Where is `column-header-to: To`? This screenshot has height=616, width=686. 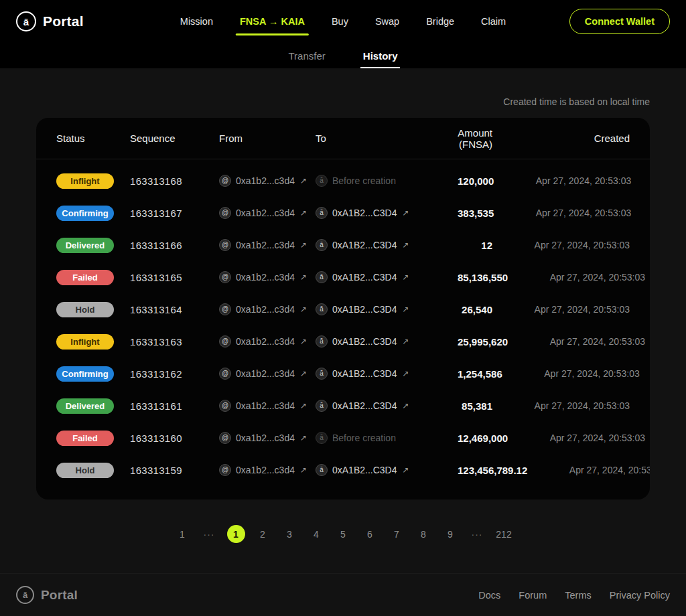 column-header-to: To is located at coordinates (387, 138).